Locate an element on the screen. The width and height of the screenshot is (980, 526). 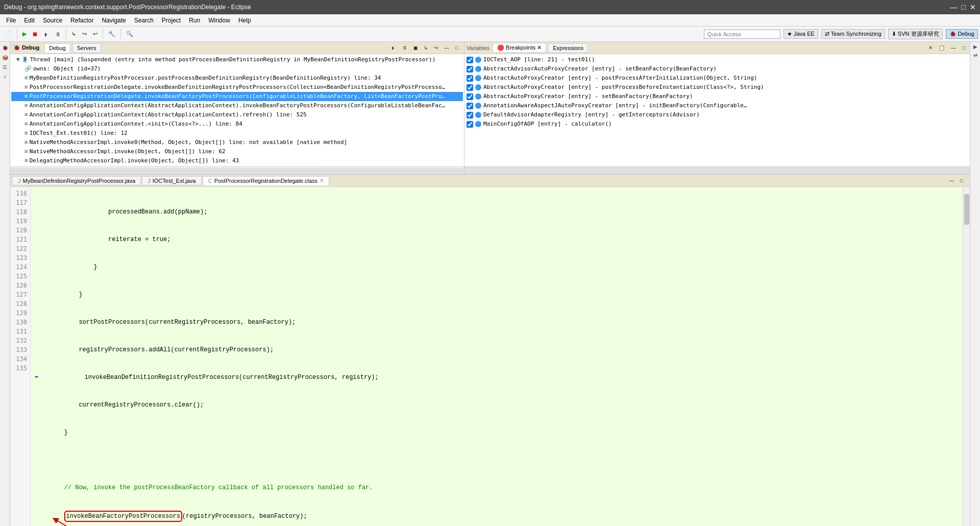
editor-tab-1: J IOCTest_Ext.java is located at coordinates (172, 181).